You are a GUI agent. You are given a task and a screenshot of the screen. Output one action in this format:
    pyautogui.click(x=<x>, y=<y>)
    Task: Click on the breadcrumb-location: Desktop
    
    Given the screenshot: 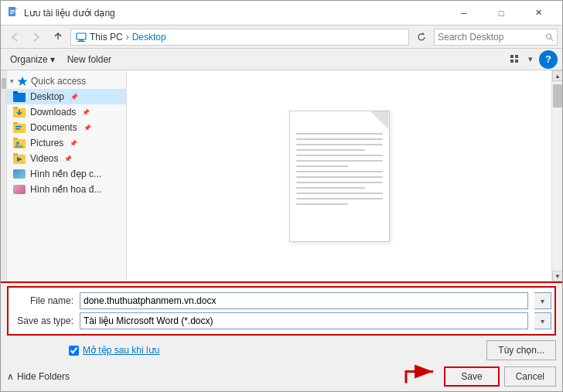 What is the action you would take?
    pyautogui.click(x=149, y=37)
    